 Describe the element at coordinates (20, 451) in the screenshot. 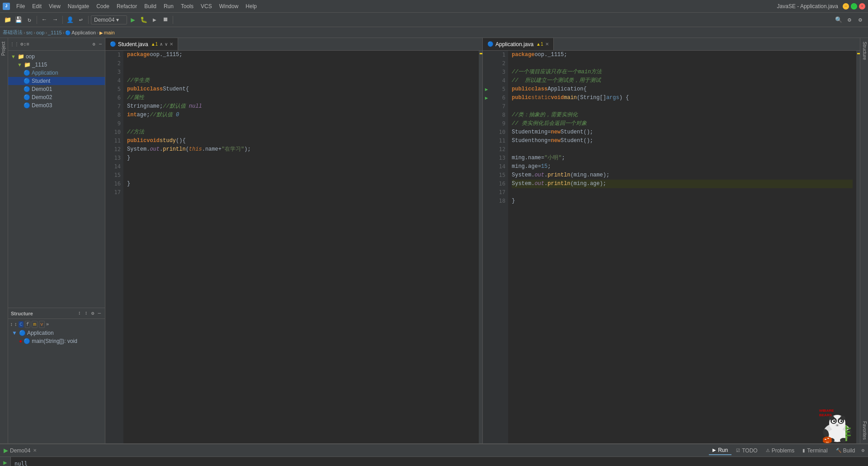

I see `run-tab-label: ▶ Demo04 ✕` at that location.